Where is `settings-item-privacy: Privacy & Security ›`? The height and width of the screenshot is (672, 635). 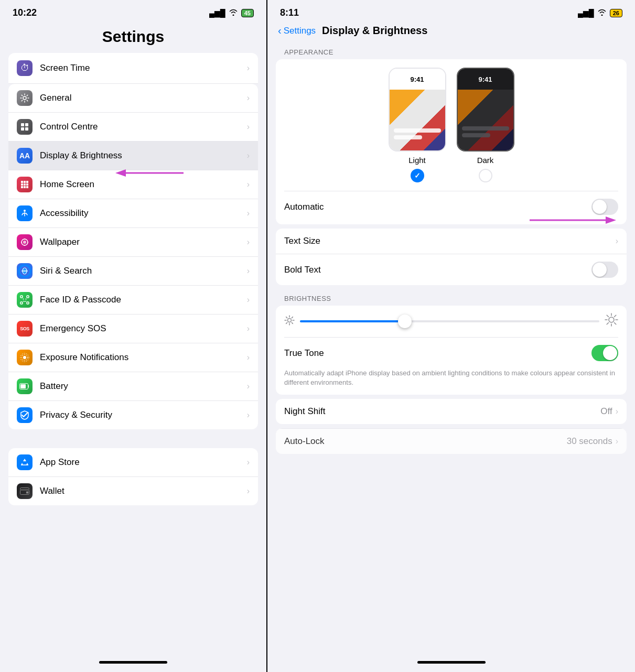 settings-item-privacy: Privacy & Security › is located at coordinates (133, 415).